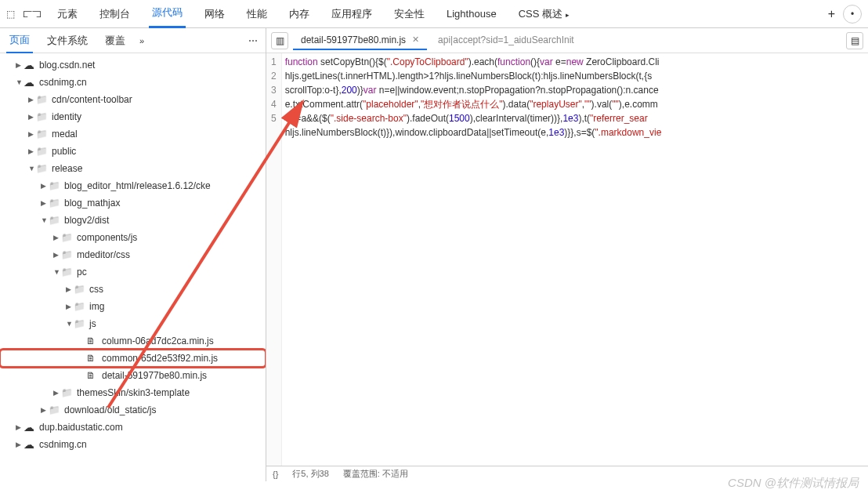  Describe the element at coordinates (133, 393) in the screenshot. I see `folder-item: ▶themesSkin/skin3-template` at that location.